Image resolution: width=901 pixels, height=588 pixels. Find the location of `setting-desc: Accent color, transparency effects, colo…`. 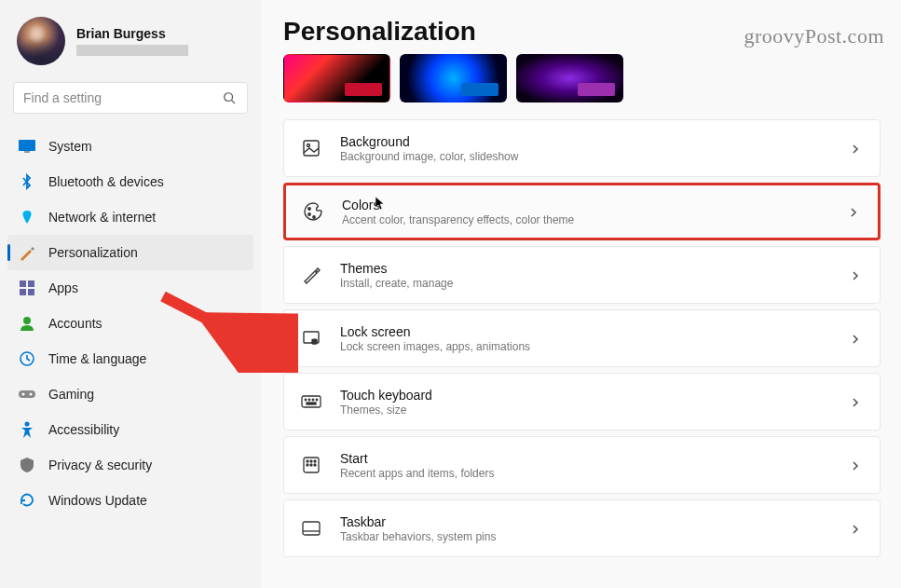

setting-desc: Accent color, transparency effects, colo… is located at coordinates (585, 220).